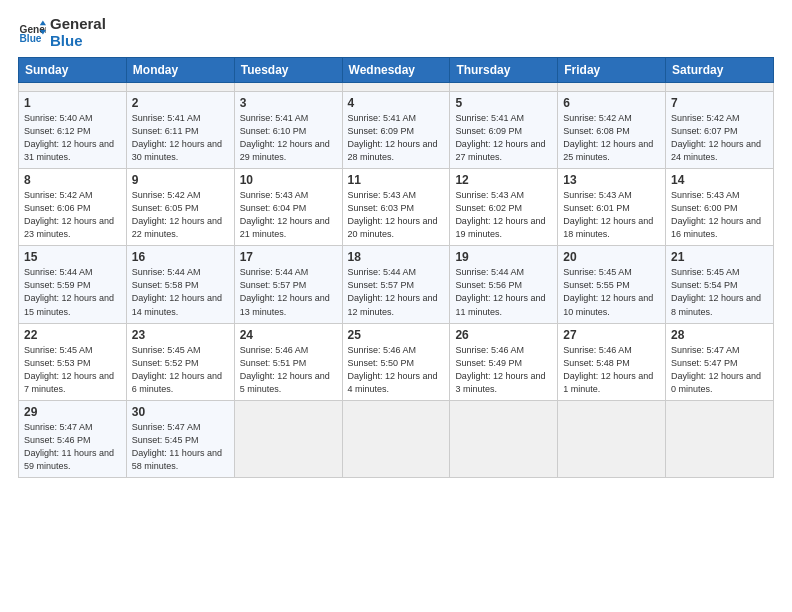 This screenshot has height=612, width=792. What do you see at coordinates (504, 362) in the screenshot?
I see `calendar-cell: 26Sunrise: 5:46 AMSunset: 5:49 PMDayligh…` at bounding box center [504, 362].